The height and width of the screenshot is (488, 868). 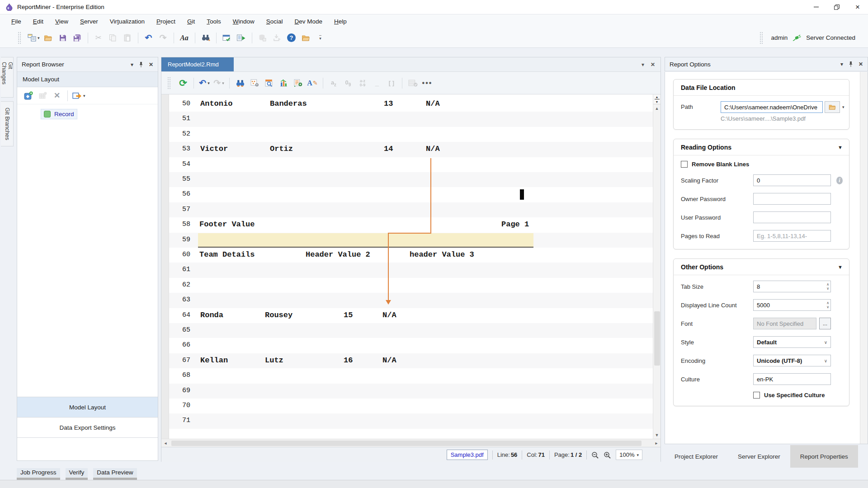 What do you see at coordinates (467, 455) in the screenshot?
I see `source-file-badge: Sample3.pdf` at bounding box center [467, 455].